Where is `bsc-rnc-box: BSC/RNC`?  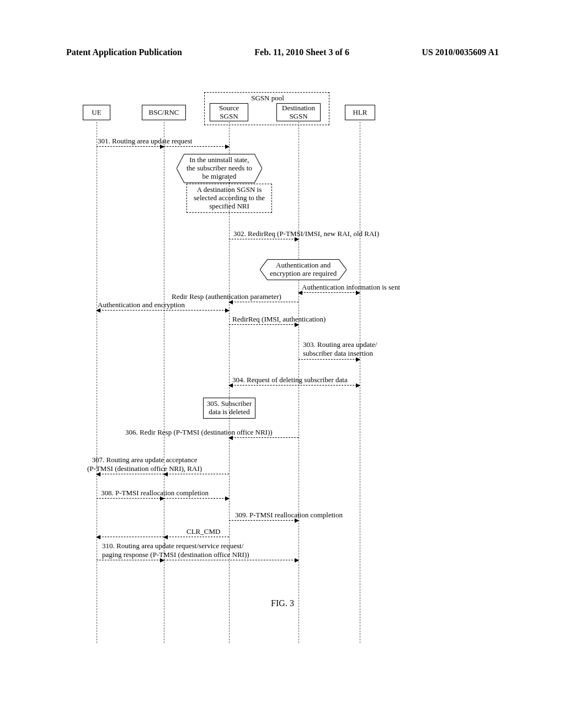 bsc-rnc-box: BSC/RNC is located at coordinates (164, 113).